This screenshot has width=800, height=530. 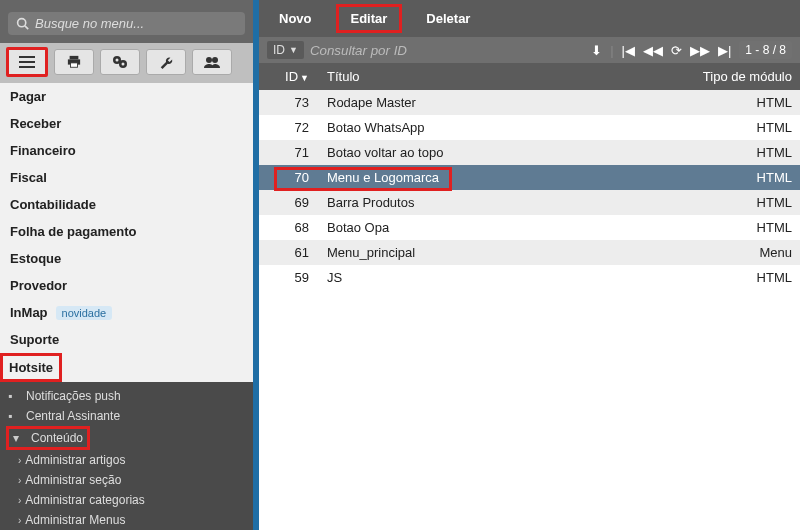 What do you see at coordinates (732, 252) in the screenshot?
I see `cell-type: Menu` at bounding box center [732, 252].